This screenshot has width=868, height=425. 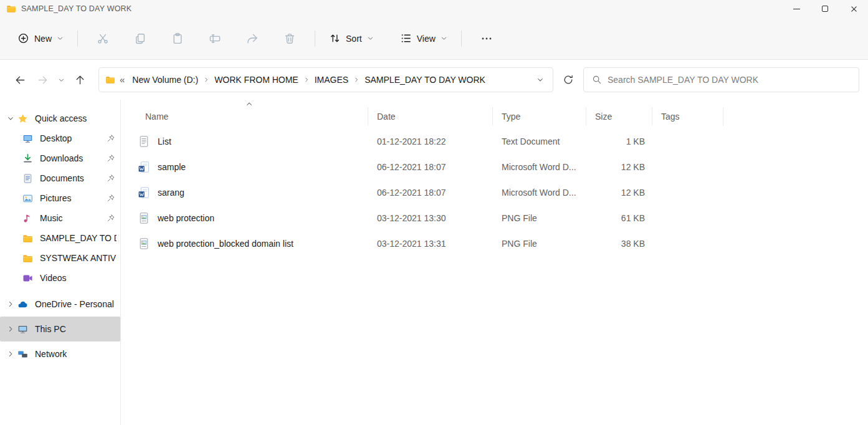 What do you see at coordinates (290, 39) in the screenshot?
I see `delete-button` at bounding box center [290, 39].